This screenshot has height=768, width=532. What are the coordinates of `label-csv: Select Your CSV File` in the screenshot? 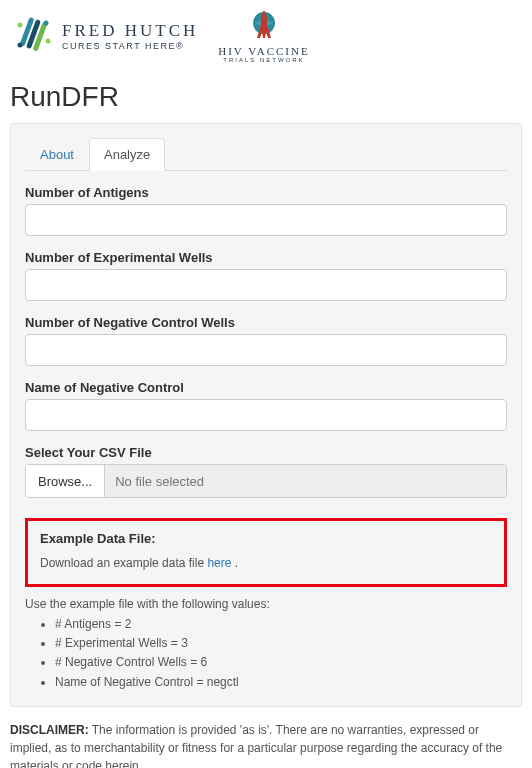 It's located at (266, 452).